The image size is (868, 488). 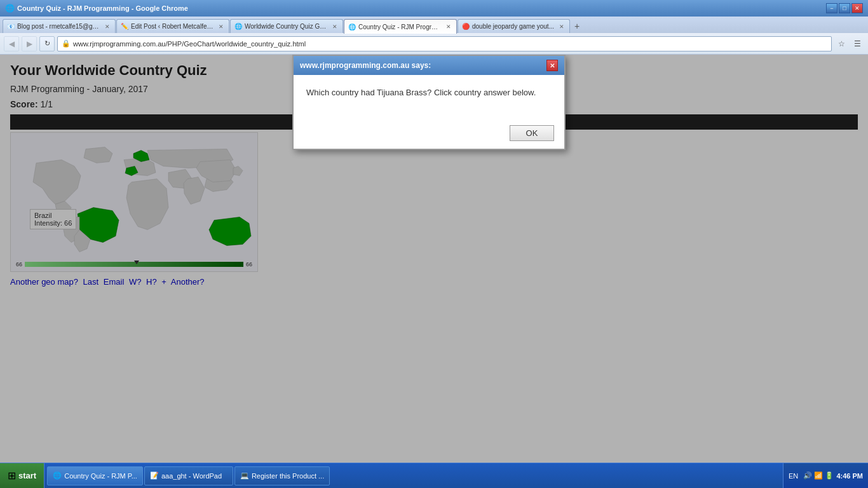 I want to click on window-controls: − □ ✕, so click(x=844, y=8).